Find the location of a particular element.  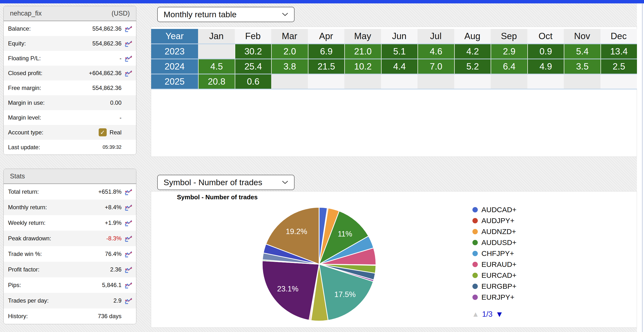

stat-label: Monthly return: is located at coordinates (28, 208).